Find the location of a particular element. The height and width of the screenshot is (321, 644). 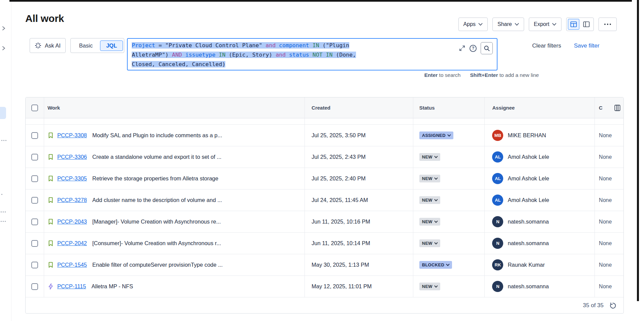

issue-summary: Alletra MP - NFS is located at coordinates (112, 287).